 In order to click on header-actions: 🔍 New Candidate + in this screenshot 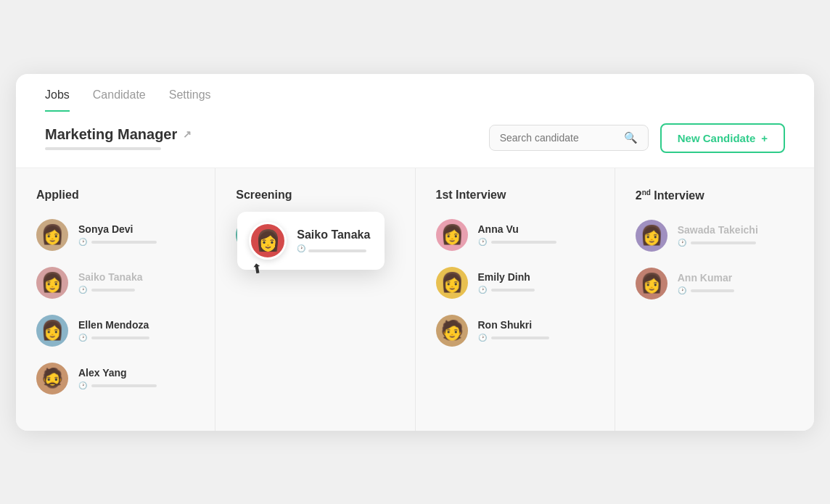, I will do `click(637, 138)`.